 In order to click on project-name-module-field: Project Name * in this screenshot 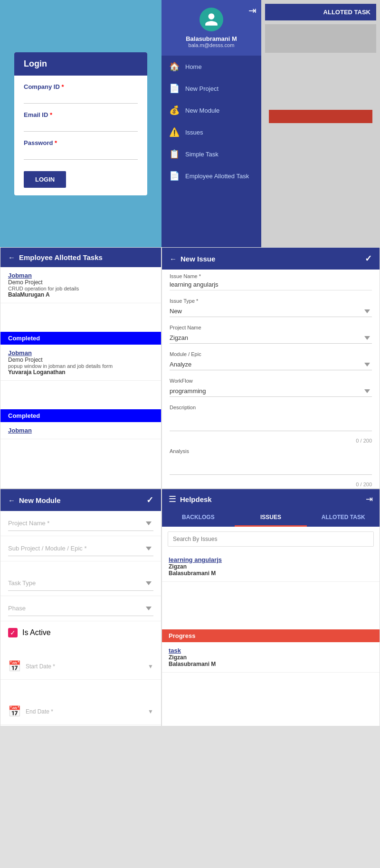, I will do `click(81, 524)`.